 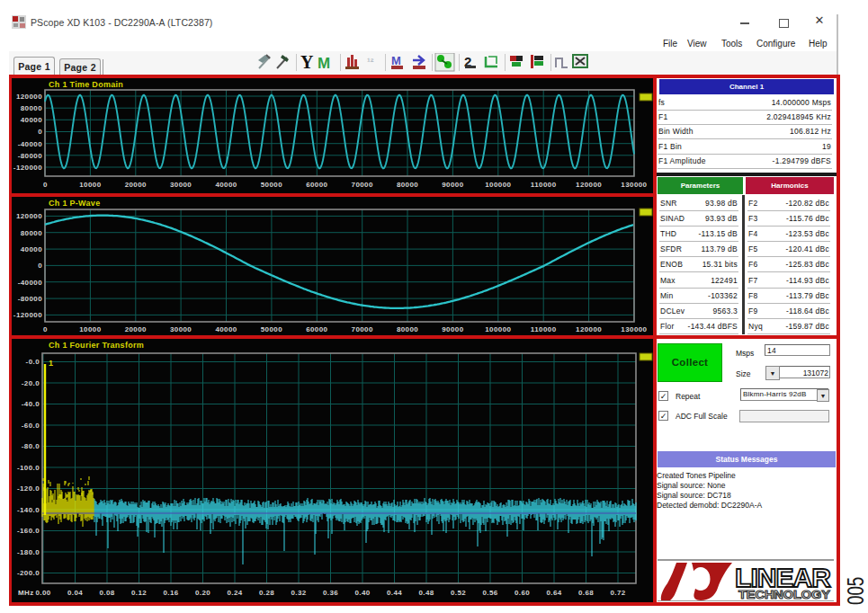 What do you see at coordinates (308, 63) in the screenshot?
I see `svg-text: Y` at bounding box center [308, 63].